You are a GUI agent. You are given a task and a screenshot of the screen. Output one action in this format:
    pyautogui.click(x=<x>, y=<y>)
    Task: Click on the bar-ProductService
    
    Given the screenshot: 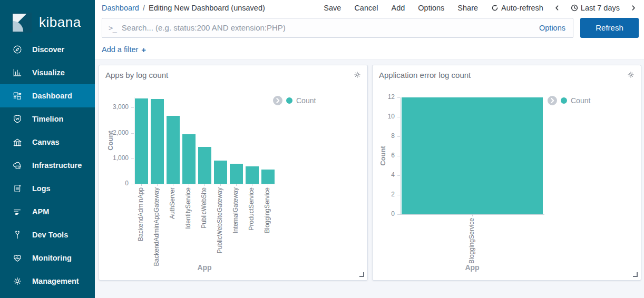 What is the action you would take?
    pyautogui.click(x=252, y=175)
    